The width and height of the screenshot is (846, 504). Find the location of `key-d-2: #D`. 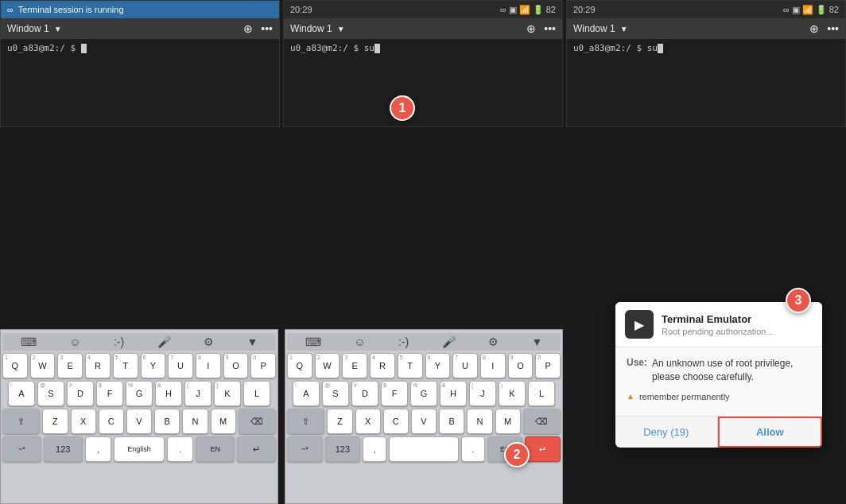

key-d-2: #D is located at coordinates (365, 394).